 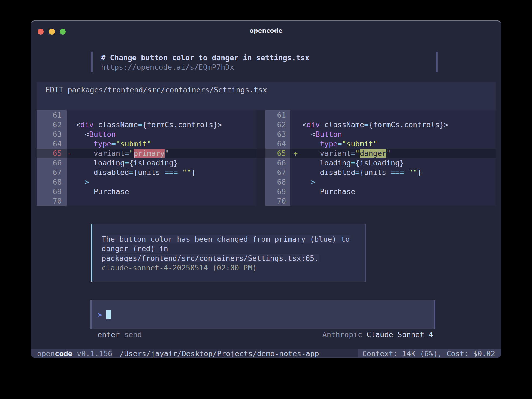 I want to click on app-version: v0.1.156, so click(x=92, y=353).